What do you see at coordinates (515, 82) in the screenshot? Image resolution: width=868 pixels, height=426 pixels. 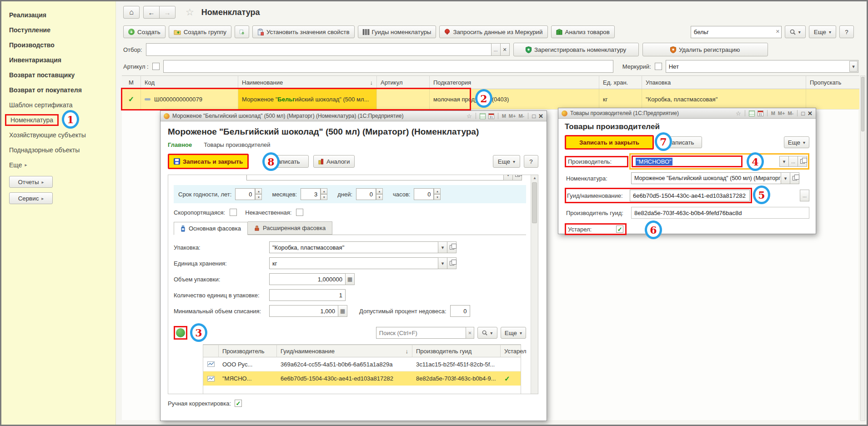 I see `col-header-subcategory: Подкатегория` at bounding box center [515, 82].